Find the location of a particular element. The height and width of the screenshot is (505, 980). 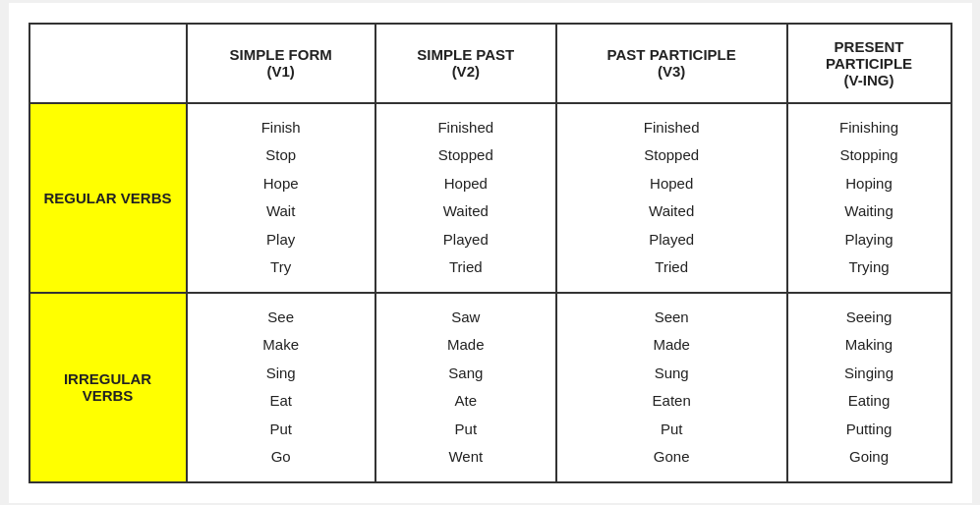

ving-cell: SeeingMakingSingingEatingPuttingGoing is located at coordinates (869, 387).